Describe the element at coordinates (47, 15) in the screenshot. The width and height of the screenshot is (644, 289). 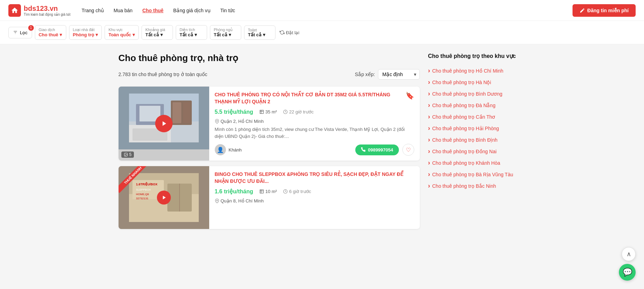
I see `logo-sub: Tìm kiếm bất động sản giá tốt` at that location.